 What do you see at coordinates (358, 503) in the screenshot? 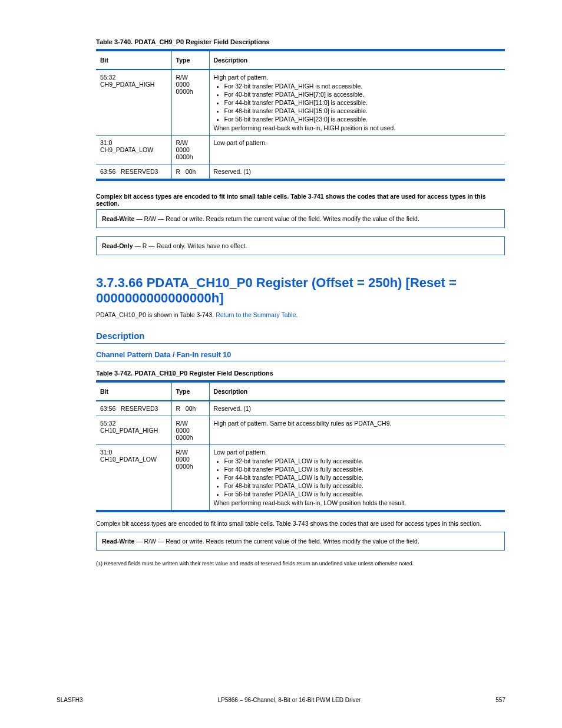
I see `cell-text: When performing read-back with fan-in, L…` at bounding box center [358, 503].